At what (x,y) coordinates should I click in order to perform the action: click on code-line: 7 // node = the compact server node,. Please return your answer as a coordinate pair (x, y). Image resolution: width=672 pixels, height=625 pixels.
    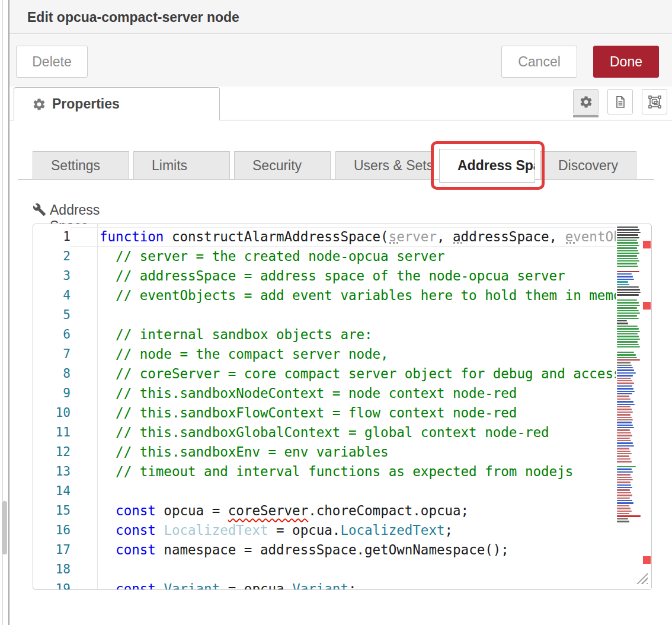
    Looking at the image, I should click on (325, 355).